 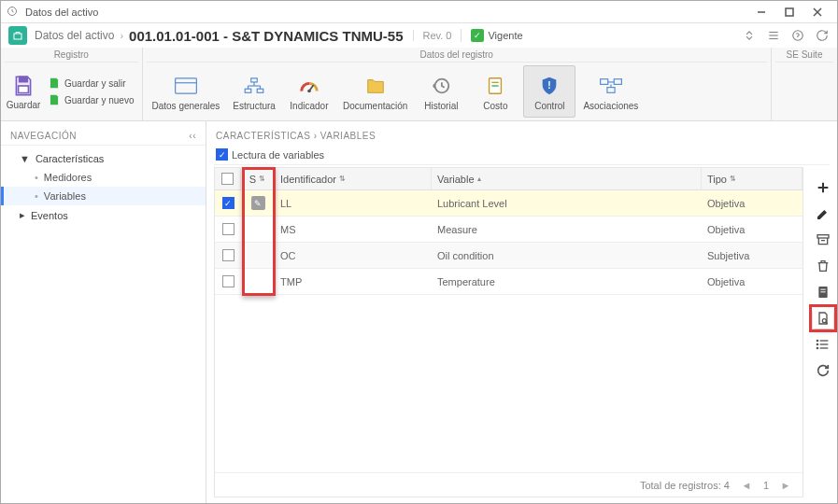 What do you see at coordinates (823, 371) in the screenshot?
I see `reload-icon` at bounding box center [823, 371].